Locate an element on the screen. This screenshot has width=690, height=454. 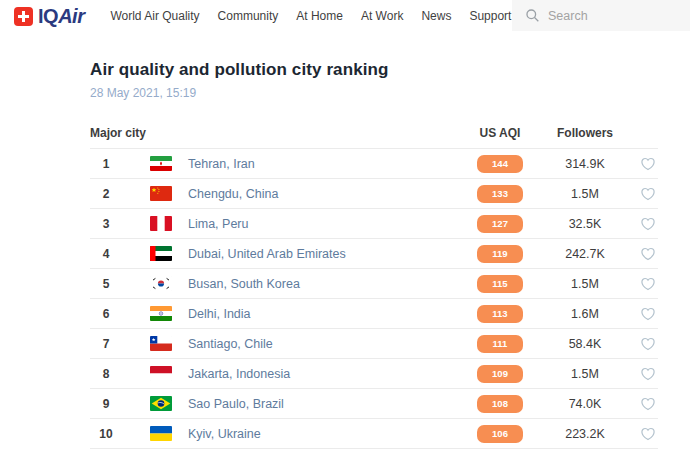
column-header-followers: Followers is located at coordinates (585, 133).